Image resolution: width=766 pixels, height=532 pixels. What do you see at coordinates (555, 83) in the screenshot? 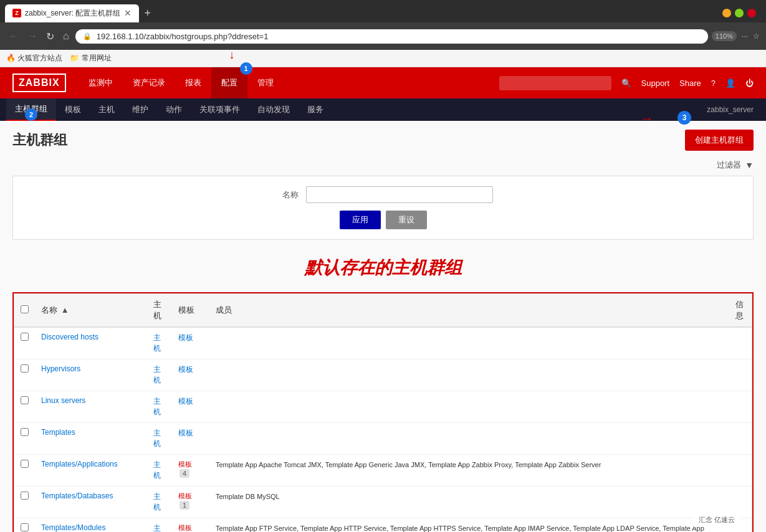
I see `global-search` at bounding box center [555, 83].